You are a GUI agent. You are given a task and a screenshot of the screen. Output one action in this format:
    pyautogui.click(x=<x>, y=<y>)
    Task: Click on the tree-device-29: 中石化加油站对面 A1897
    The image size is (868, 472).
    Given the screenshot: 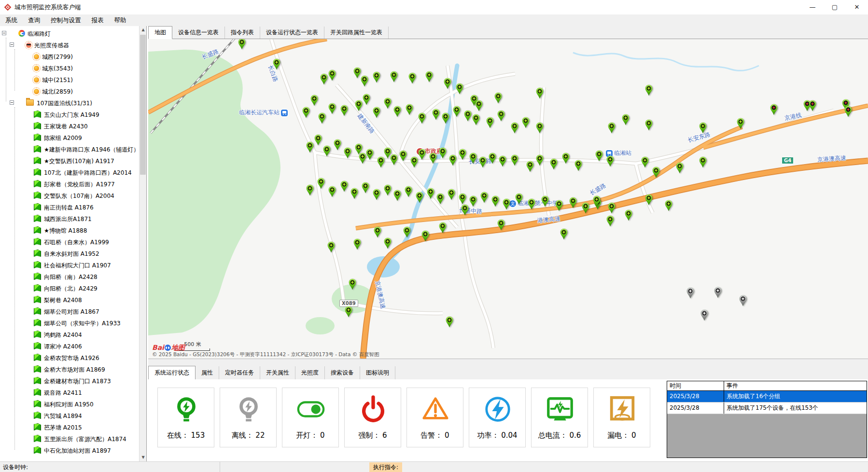 What is the action you would take?
    pyautogui.click(x=70, y=450)
    